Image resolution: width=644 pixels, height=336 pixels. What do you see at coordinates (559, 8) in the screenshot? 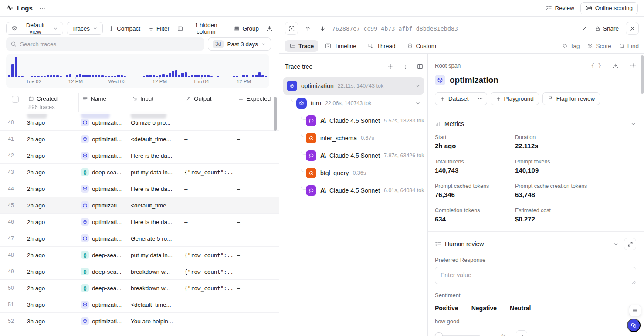
I see `review-button: Review` at bounding box center [559, 8].